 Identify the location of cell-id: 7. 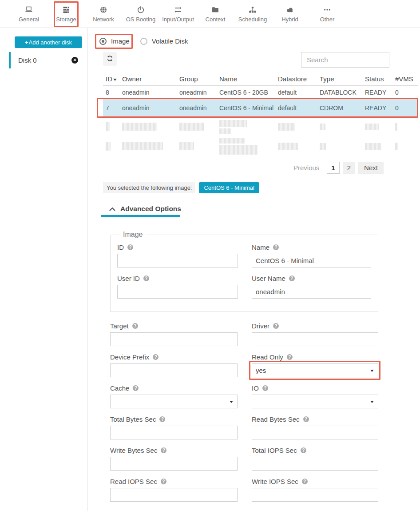
(111, 108).